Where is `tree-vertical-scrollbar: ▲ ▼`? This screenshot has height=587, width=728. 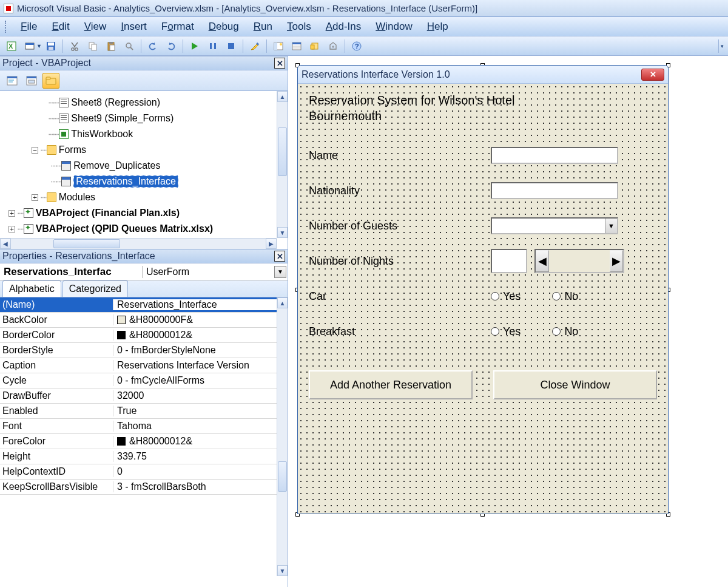
tree-vertical-scrollbar: ▲ ▼ is located at coordinates (282, 165).